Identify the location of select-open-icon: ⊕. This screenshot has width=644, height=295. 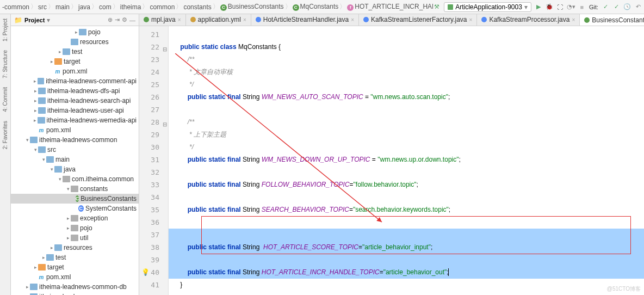
(110, 20).